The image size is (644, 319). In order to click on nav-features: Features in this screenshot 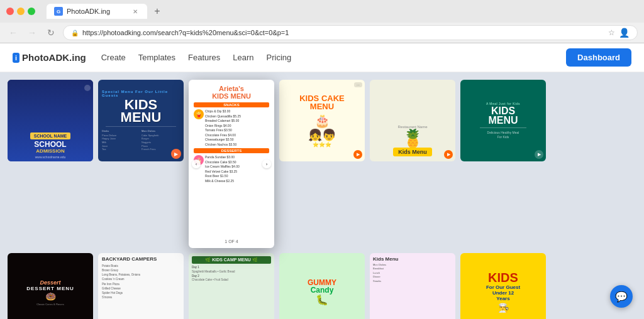, I will do `click(204, 58)`.